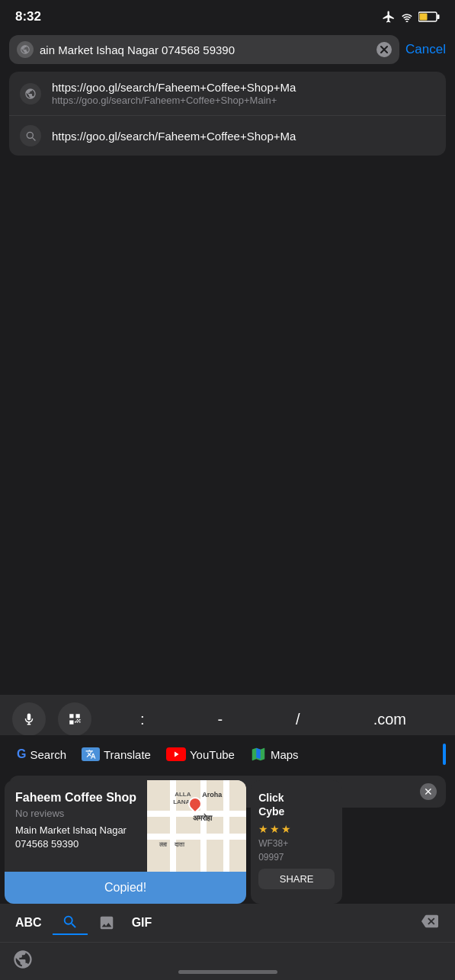  Describe the element at coordinates (76, 798) in the screenshot. I see `result-card-title: Faheem Coffee Shop` at that location.